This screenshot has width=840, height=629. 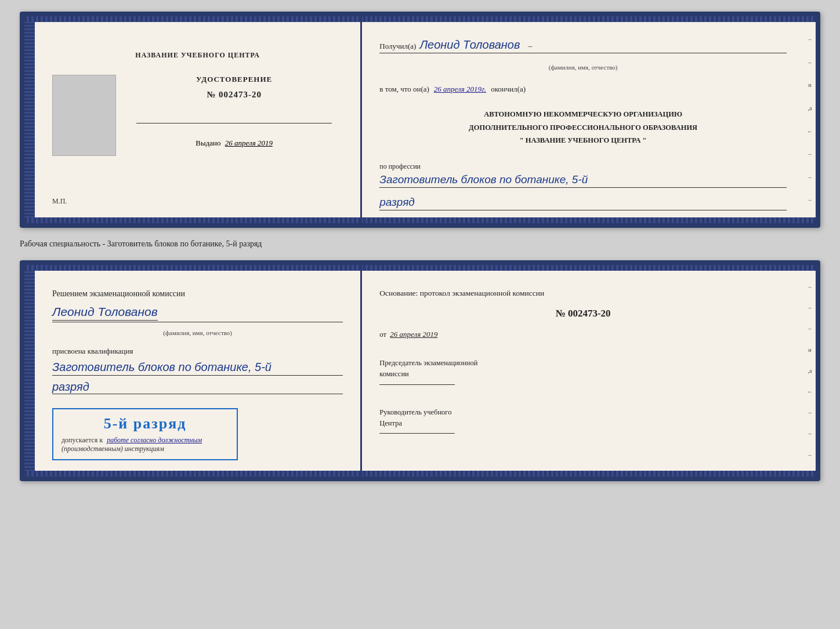 I want to click on rank-value-2: разряд, so click(x=197, y=387).